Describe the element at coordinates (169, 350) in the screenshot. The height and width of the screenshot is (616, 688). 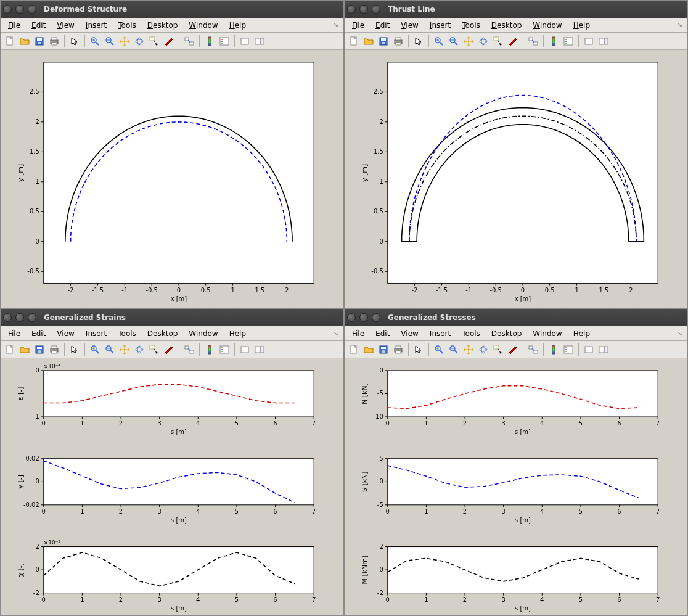
I see `brush-icon` at that location.